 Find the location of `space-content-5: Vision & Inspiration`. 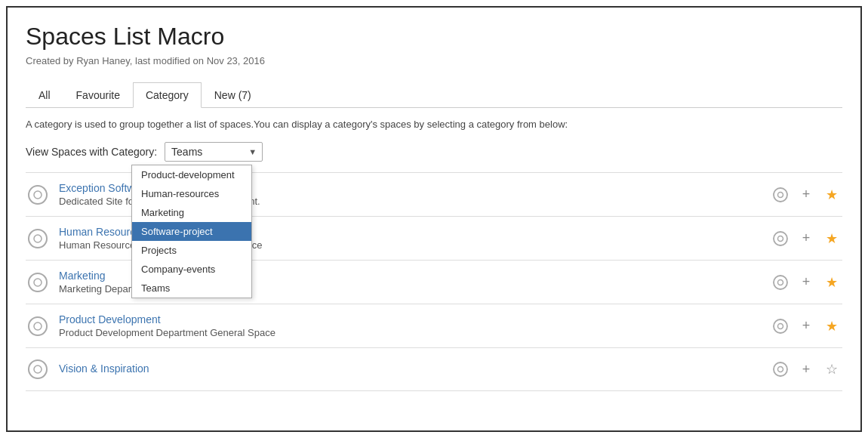

space-content-5: Vision & Inspiration is located at coordinates (410, 369).